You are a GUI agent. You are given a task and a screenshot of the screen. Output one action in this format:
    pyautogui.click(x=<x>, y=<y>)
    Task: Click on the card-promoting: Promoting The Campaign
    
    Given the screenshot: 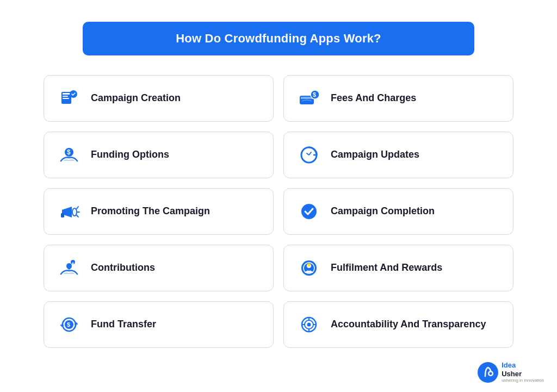 What is the action you would take?
    pyautogui.click(x=159, y=211)
    